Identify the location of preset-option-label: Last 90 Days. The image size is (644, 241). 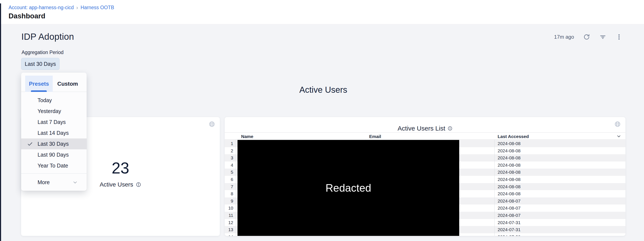
(45, 155).